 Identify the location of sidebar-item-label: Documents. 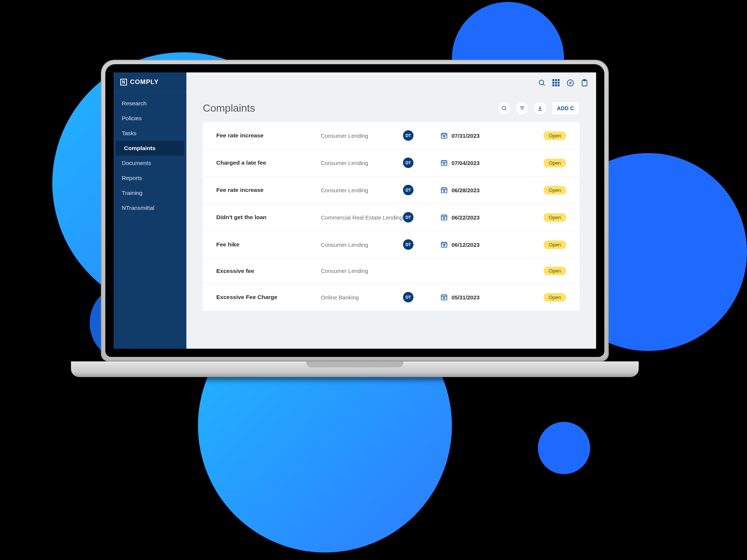
(136, 163).